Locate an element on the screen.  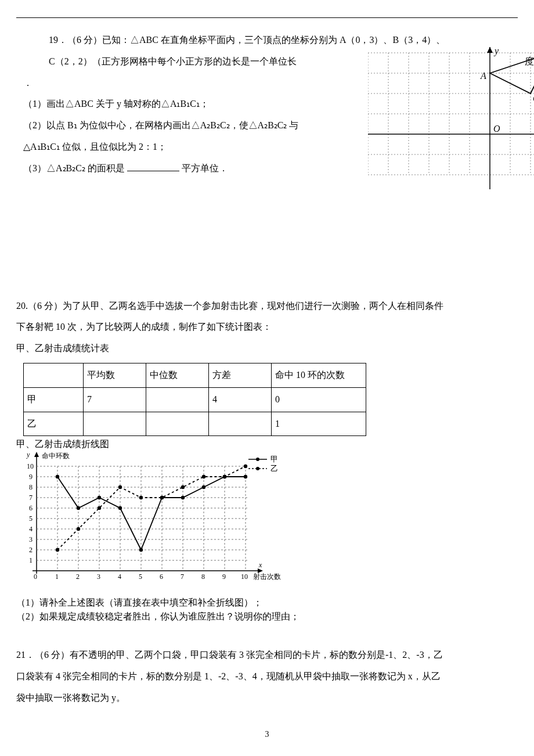
th-blank is located at coordinates (53, 375).